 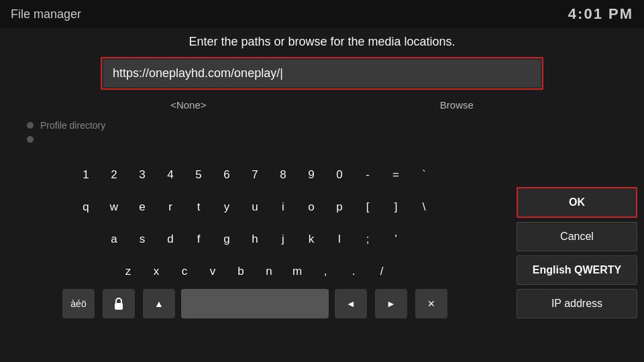 I want to click on key-minus: -, so click(x=368, y=175).